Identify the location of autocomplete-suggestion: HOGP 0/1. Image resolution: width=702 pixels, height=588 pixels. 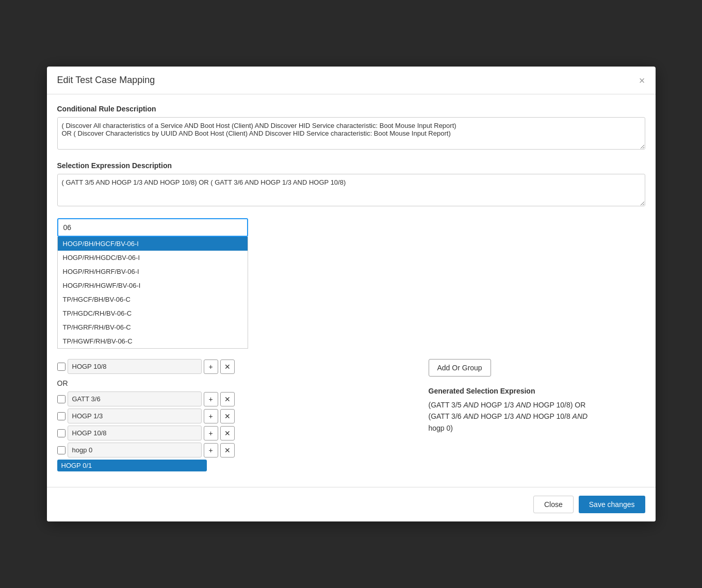
(132, 465).